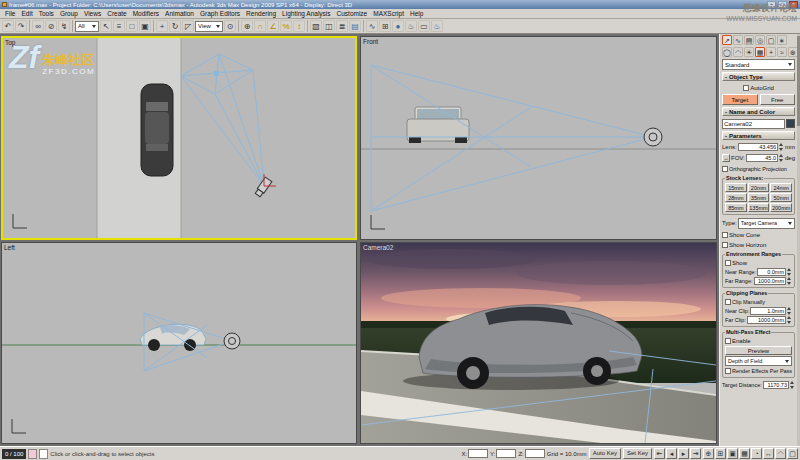 Image resolution: width=800 pixels, height=460 pixels. Describe the element at coordinates (478, 454) in the screenshot. I see `x-coordinate-field` at that location.